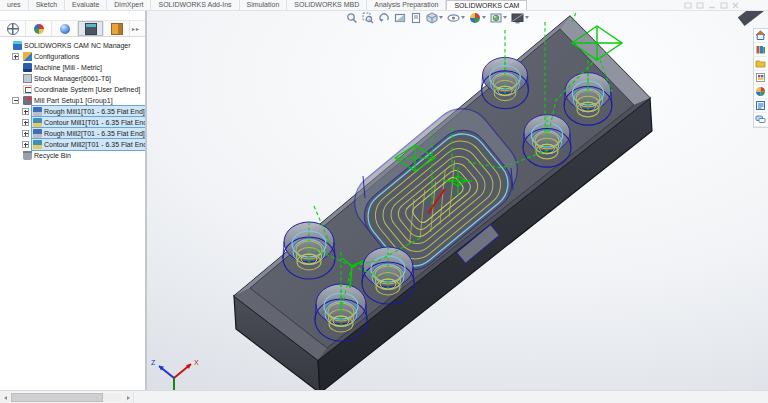  I want to click on tab-feature-manager-tree, so click(13, 28).